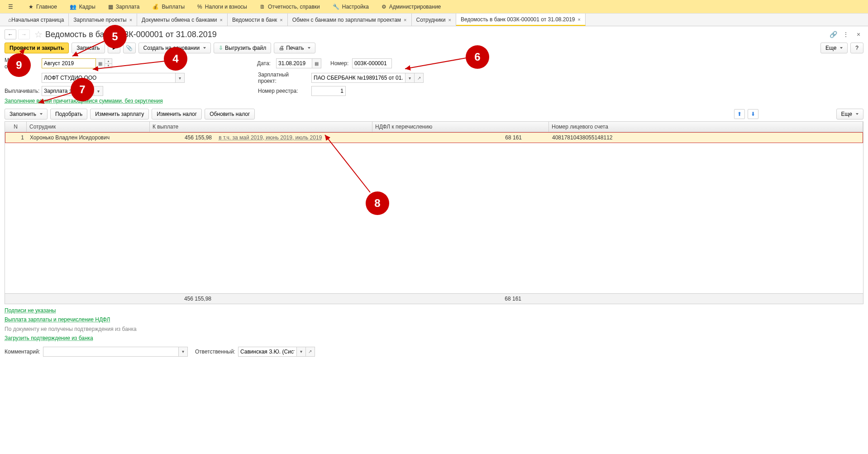  I want to click on tab-home: ⌂ Начальная страница, so click(36, 20).